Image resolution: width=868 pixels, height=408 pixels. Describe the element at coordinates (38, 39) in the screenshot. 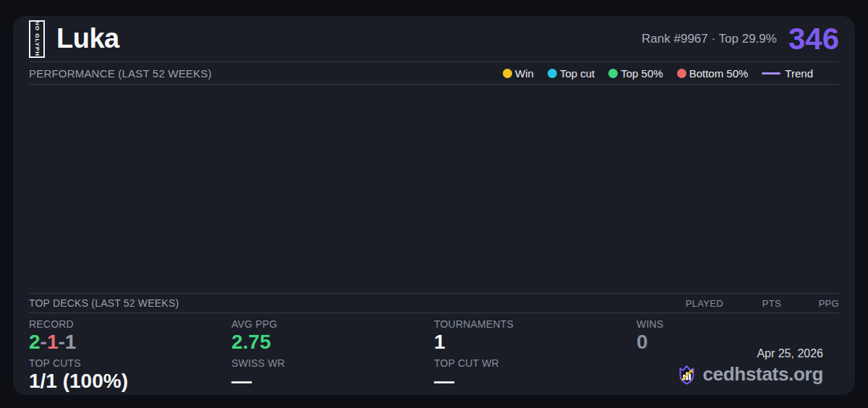

I see `avatar-placeholder-label: NO GLYPH` at that location.